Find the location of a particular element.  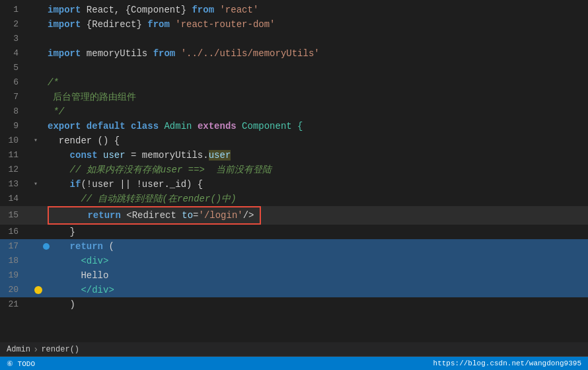

line-content-2: import {Redirect} from 'react-router-dom… is located at coordinates (316, 24).